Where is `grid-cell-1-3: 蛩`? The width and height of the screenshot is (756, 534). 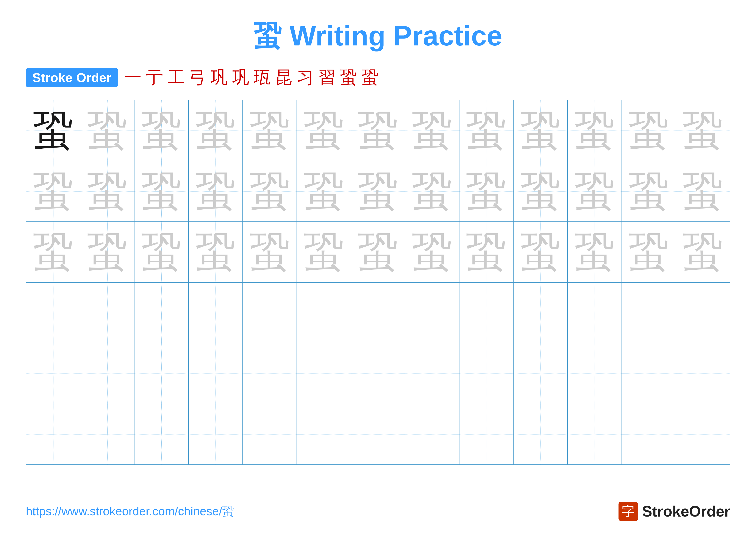 grid-cell-1-3: 蛩 is located at coordinates (161, 130).